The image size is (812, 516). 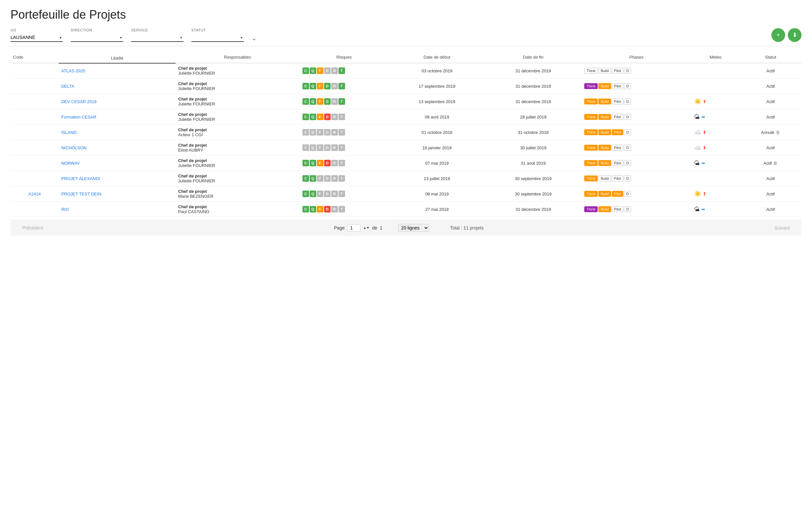 I want to click on cell-libelle: NORWAY, so click(x=117, y=163).